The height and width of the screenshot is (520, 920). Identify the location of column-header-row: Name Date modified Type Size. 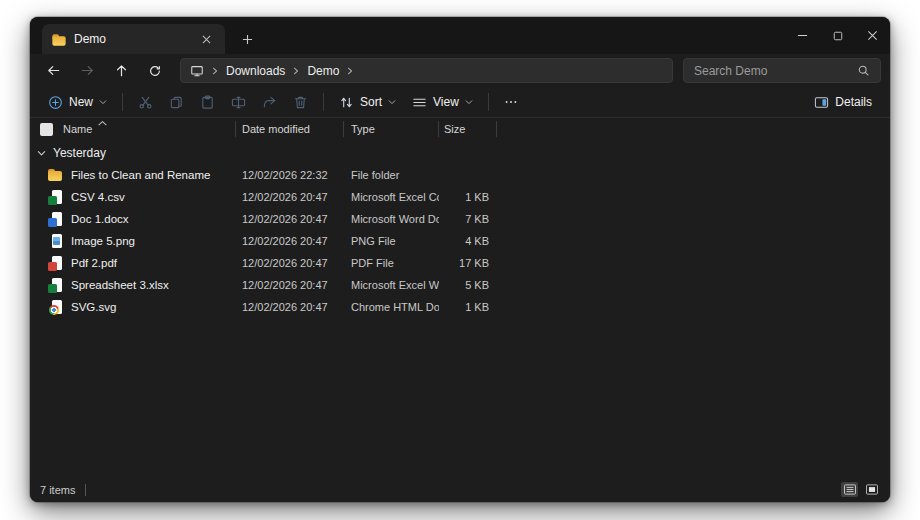
(460, 129).